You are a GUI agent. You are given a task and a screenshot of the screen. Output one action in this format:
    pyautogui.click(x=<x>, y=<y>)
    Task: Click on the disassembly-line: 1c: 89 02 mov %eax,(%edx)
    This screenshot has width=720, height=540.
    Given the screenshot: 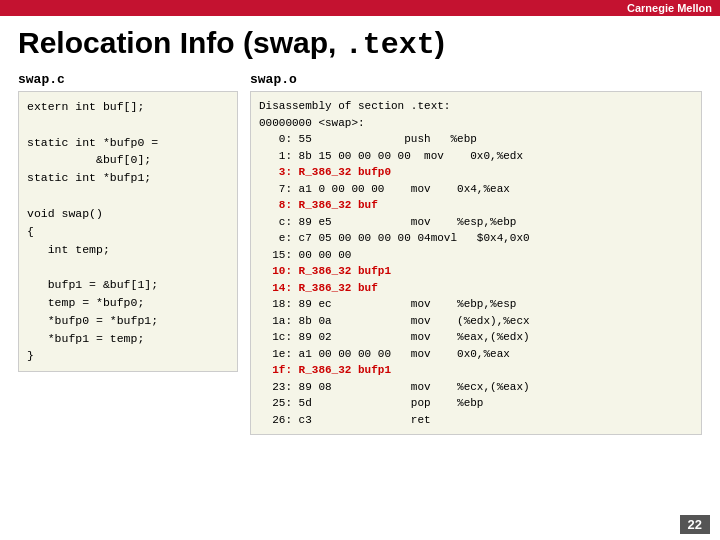 What is the action you would take?
    pyautogui.click(x=476, y=338)
    